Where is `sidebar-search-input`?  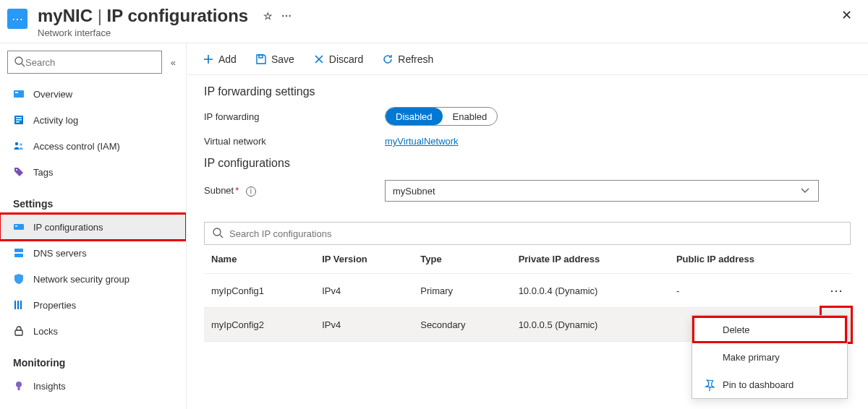
sidebar-search-input is located at coordinates (90, 62).